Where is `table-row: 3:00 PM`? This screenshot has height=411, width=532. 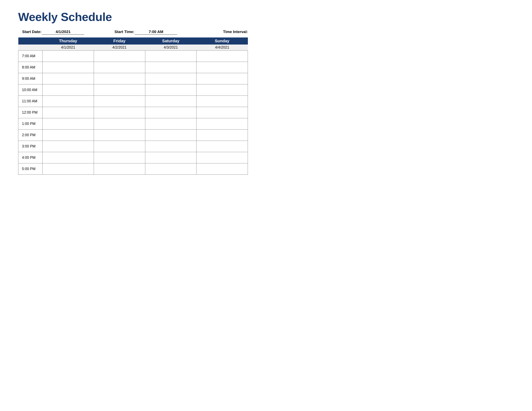 table-row: 3:00 PM is located at coordinates (133, 147).